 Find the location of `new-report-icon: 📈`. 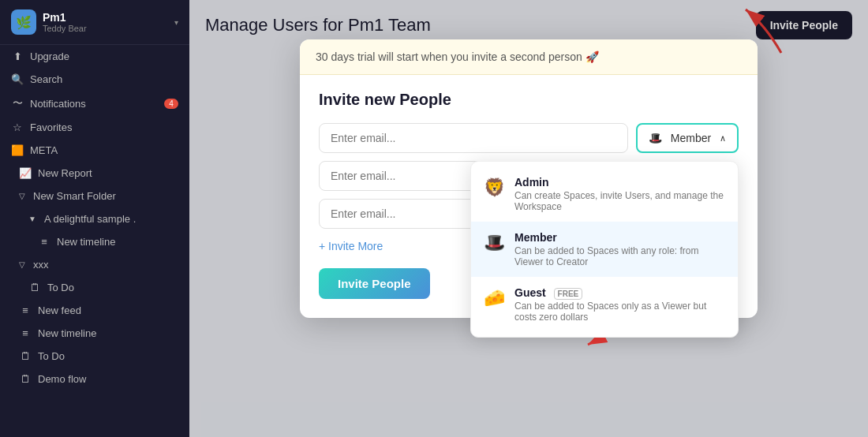

new-report-icon: 📈 is located at coordinates (25, 174).